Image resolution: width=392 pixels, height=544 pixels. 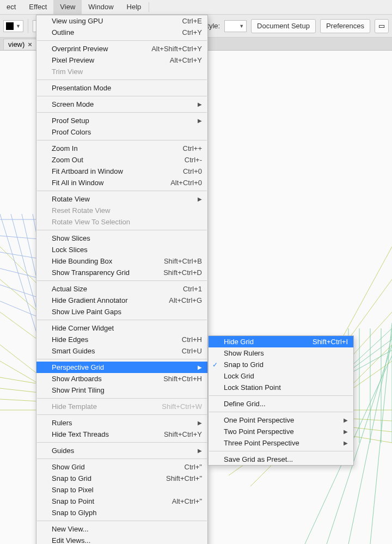 I want to click on menu-item-two-point-perspective: Two Point Perspective▶, so click(x=281, y=431).